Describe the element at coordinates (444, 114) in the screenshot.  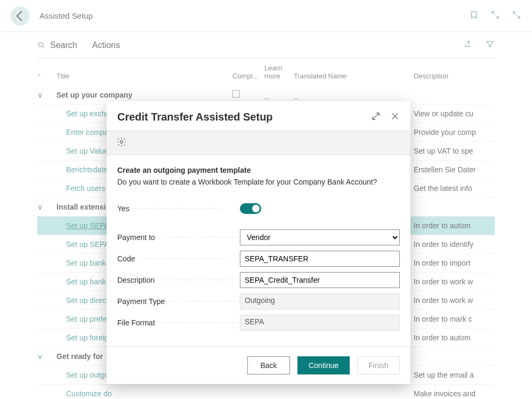
I see `row-description: View or update cu` at that location.